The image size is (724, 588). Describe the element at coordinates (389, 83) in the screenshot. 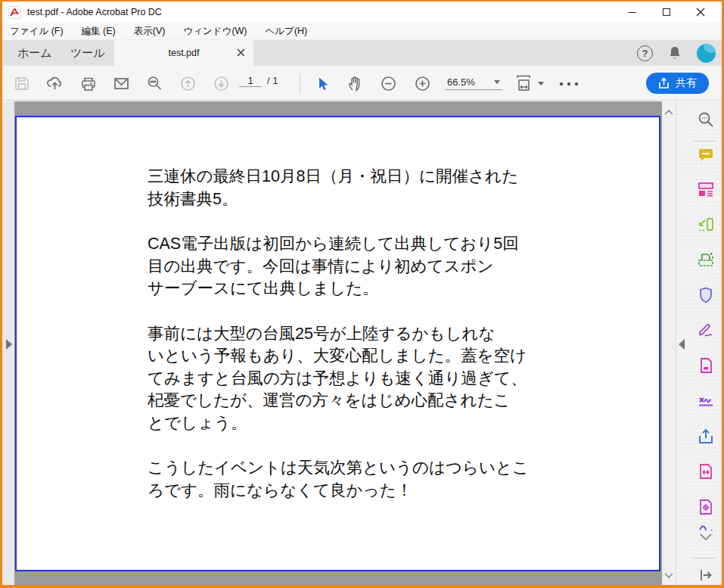

I see `zoom-out-icon` at that location.